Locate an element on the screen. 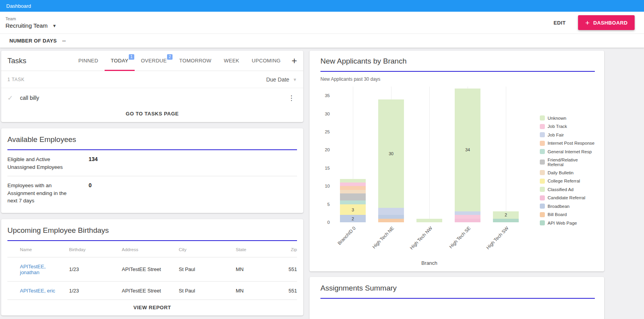 The image size is (644, 319). bar-segment-broadbean is located at coordinates (391, 217).